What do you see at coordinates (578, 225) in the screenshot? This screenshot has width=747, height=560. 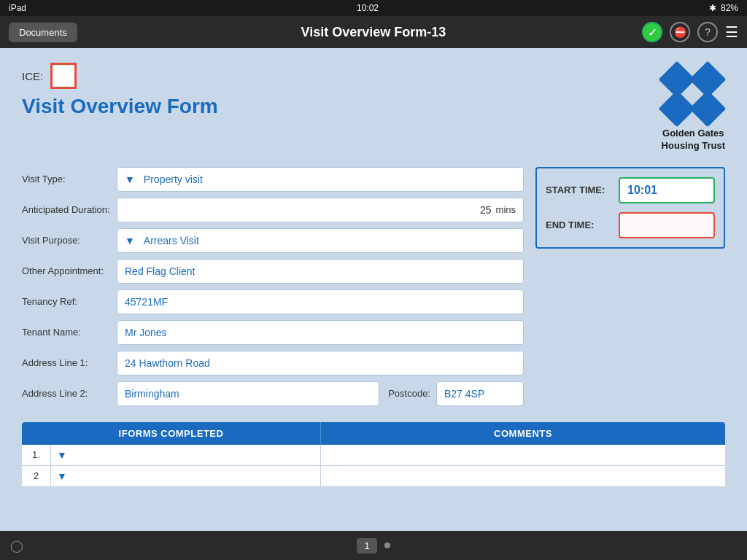 I see `end-time-label: END TIME:` at bounding box center [578, 225].